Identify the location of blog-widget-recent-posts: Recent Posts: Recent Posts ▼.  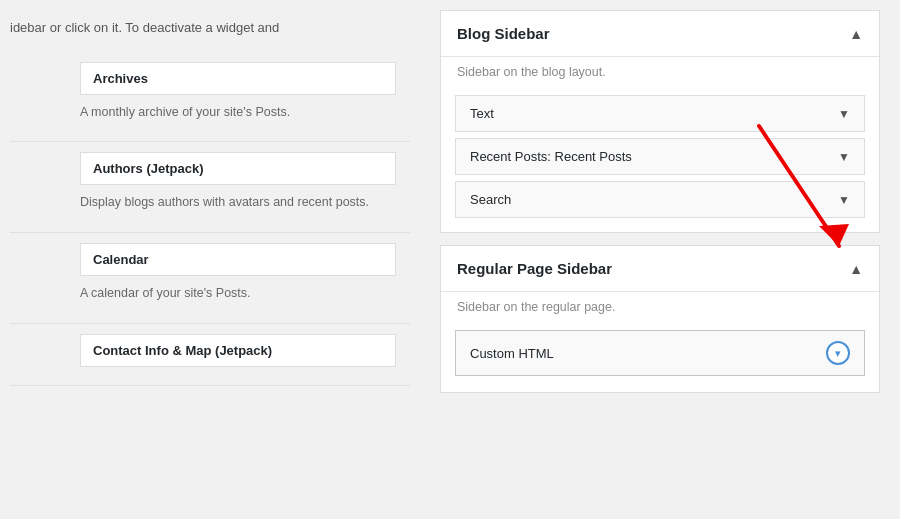
(660, 156).